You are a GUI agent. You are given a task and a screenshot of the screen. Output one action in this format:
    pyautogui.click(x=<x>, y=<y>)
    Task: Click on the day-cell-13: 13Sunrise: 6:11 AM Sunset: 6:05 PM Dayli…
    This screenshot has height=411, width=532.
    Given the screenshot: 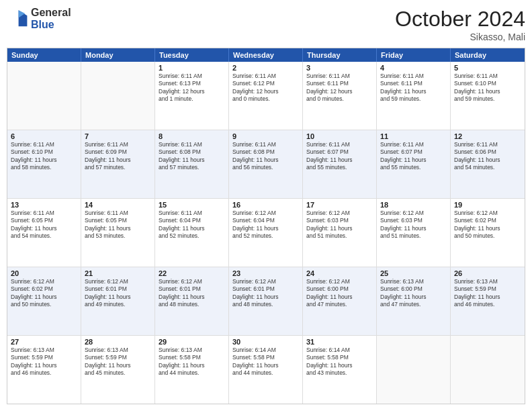 What is the action you would take?
    pyautogui.click(x=44, y=232)
    